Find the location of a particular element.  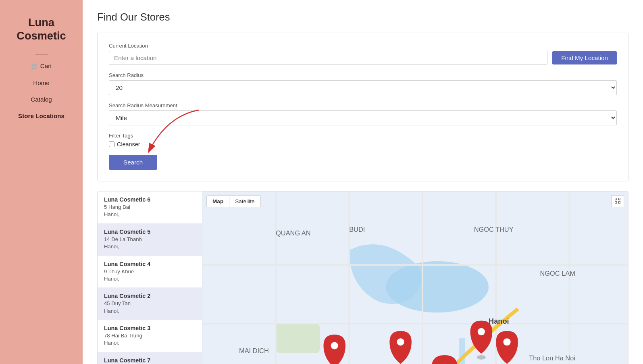

store-address: 14 De La ThanhHanoi, is located at coordinates (150, 243).